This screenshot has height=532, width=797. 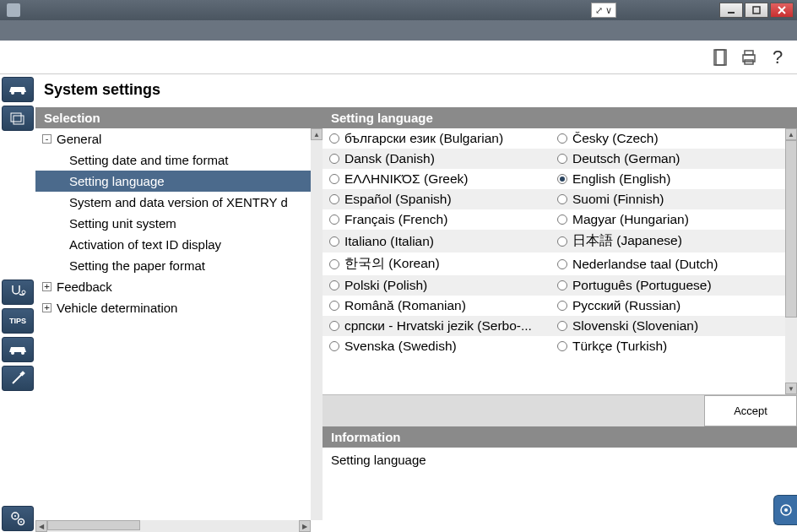 I want to click on print-button, so click(x=749, y=57).